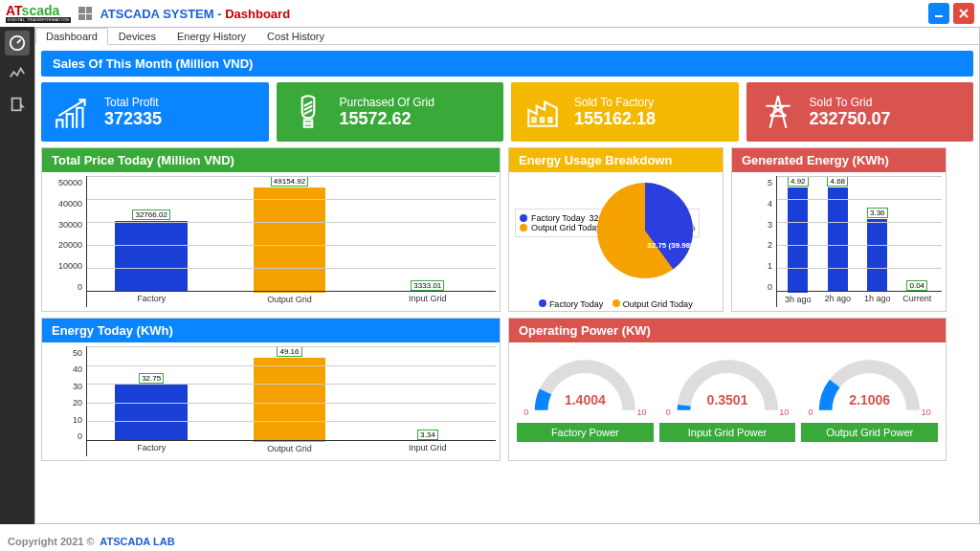 Image resolution: width=980 pixels, height=551 pixels. What do you see at coordinates (138, 36) in the screenshot?
I see `tab-devices: Devices` at bounding box center [138, 36].